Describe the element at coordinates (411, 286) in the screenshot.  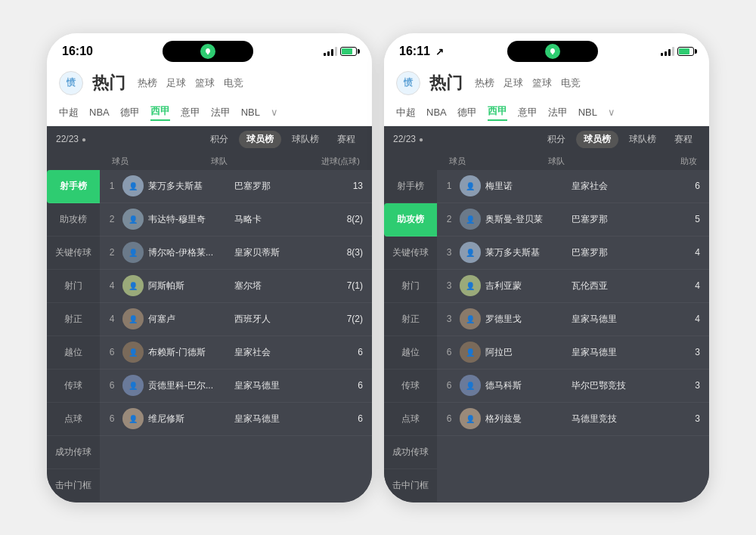
I see `sidebar2-shots: 射门` at that location.